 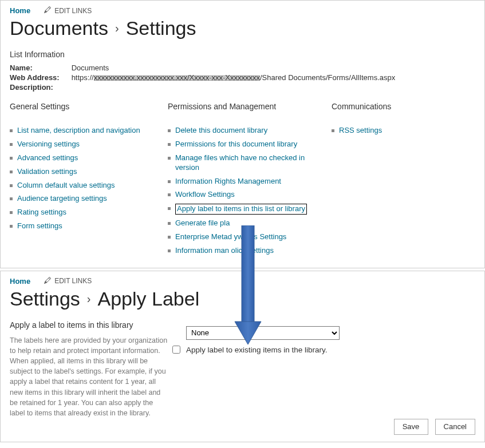 I want to click on list-item: Rating settings, so click(x=84, y=213).